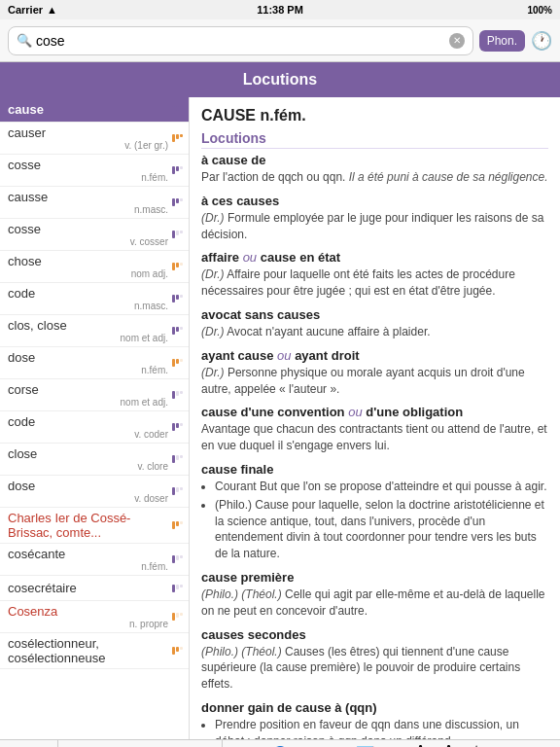  I want to click on word-type-label: v. coder, so click(89, 434).